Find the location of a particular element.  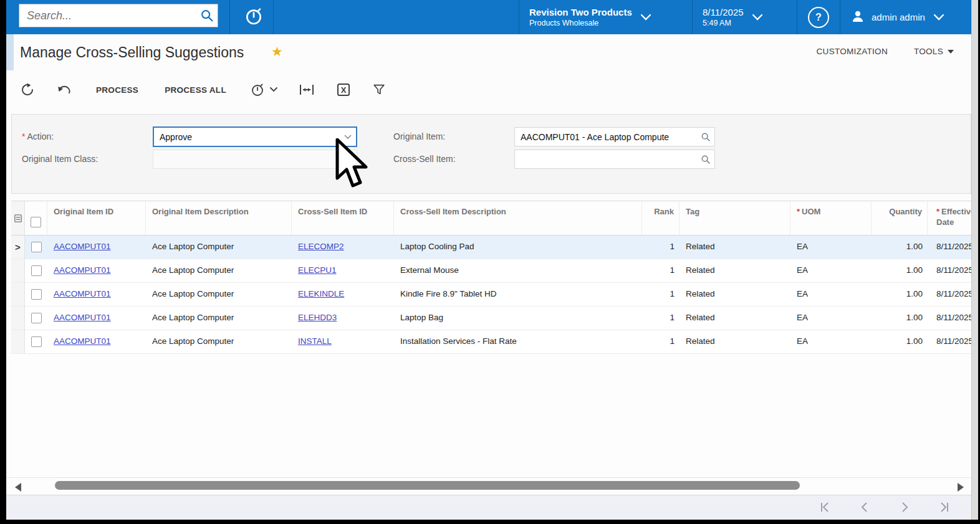

column-header-rank: Rank is located at coordinates (661, 218).